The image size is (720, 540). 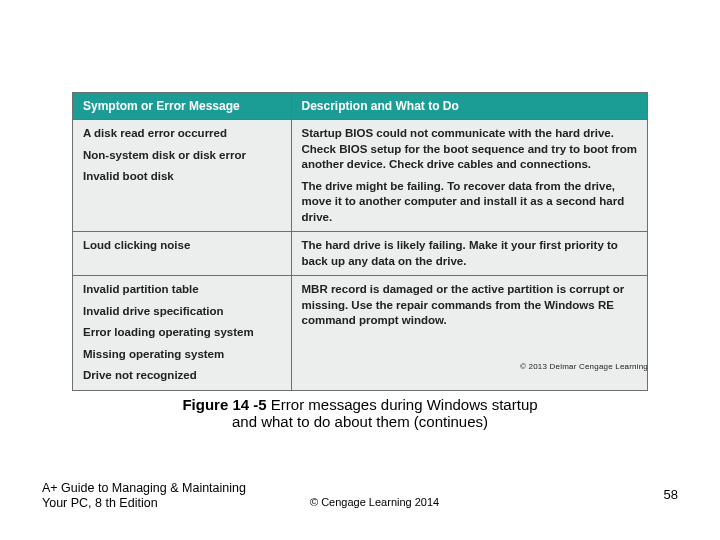 What do you see at coordinates (671, 494) in the screenshot?
I see `page-number: 58` at bounding box center [671, 494].